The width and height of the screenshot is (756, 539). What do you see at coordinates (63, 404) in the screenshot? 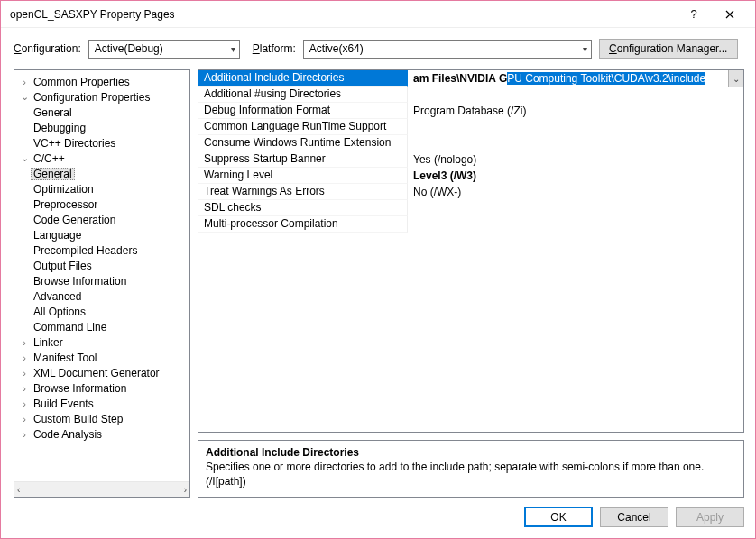
I see `tree-item-label: Build Events` at bounding box center [63, 404].